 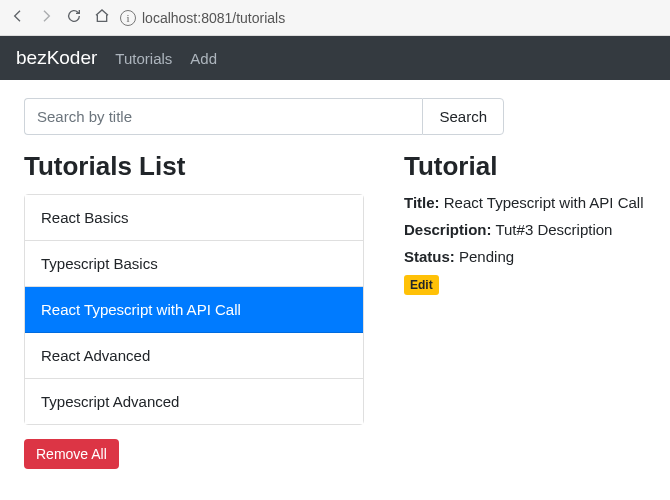 I want to click on detail-title: Title: React Typescript with API Call, so click(x=525, y=202).